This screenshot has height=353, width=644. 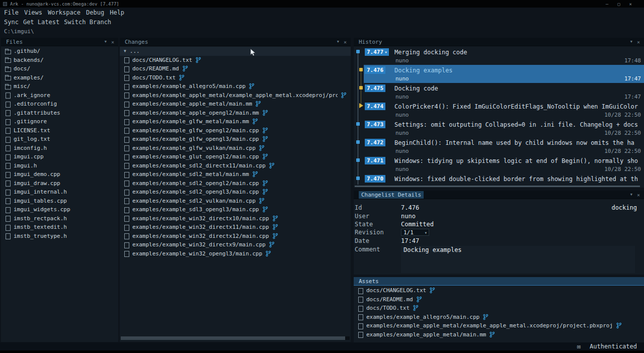 What do you see at coordinates (33, 13) in the screenshot?
I see `menu-item-views: Views` at bounding box center [33, 13].